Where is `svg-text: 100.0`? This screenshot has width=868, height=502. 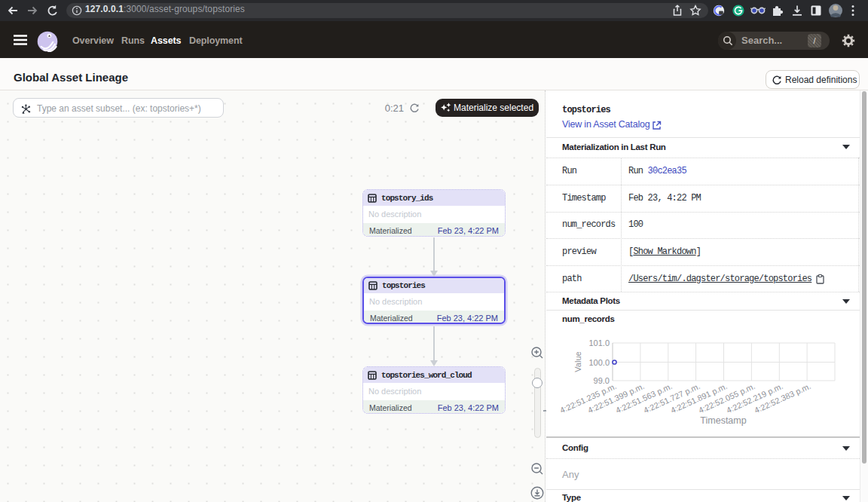
svg-text: 100.0 is located at coordinates (599, 363).